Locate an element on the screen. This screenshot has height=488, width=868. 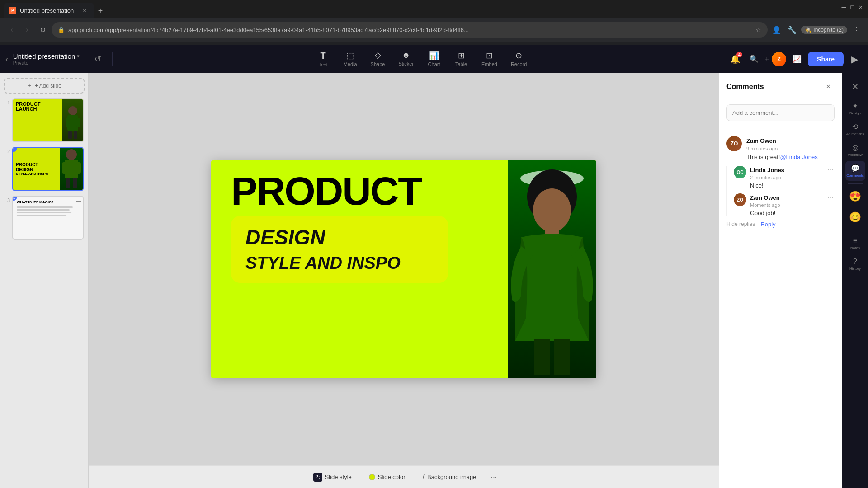
reply-item-1: OC Linda Jones ⋯ 2 minutes ago Nice! is located at coordinates (784, 177).